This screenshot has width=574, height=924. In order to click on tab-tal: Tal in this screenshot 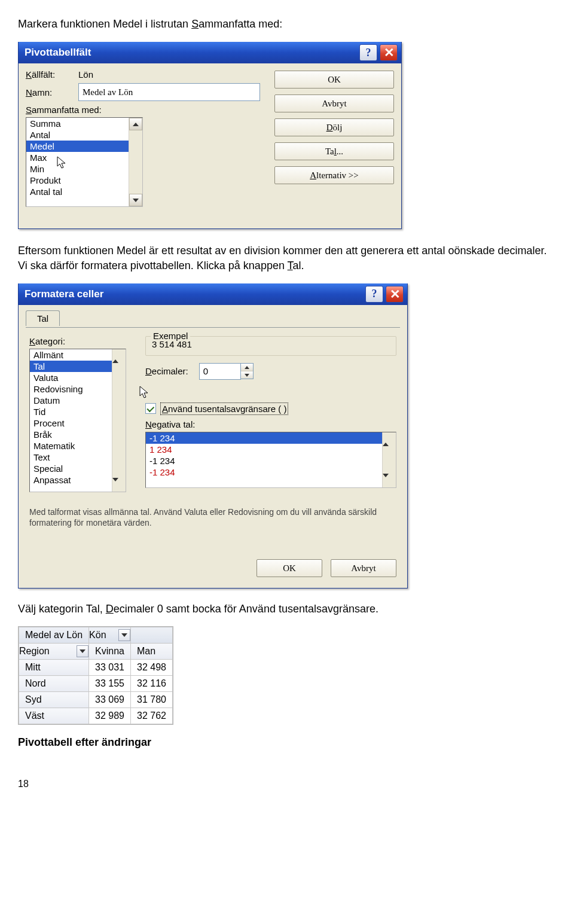, I will do `click(43, 318)`.